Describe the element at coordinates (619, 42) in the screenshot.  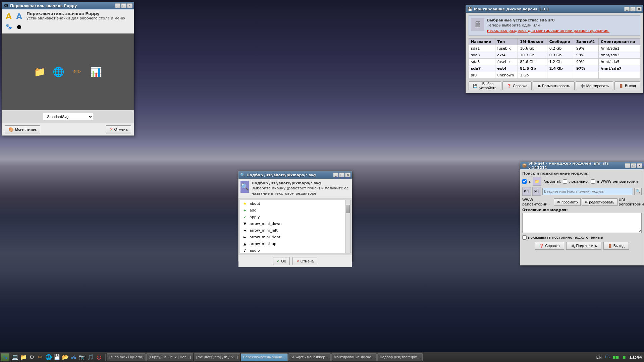
I see `col-mount: Смонтирован на` at that location.